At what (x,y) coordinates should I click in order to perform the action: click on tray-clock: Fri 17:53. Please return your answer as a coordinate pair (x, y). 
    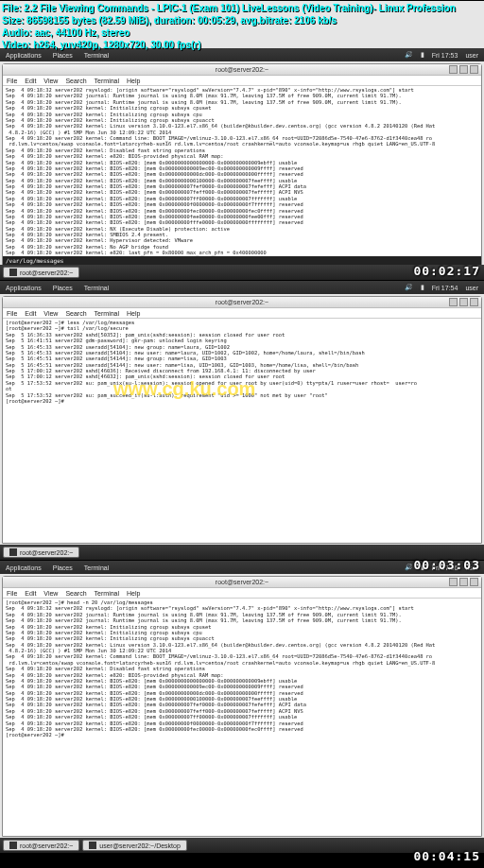
    Looking at the image, I should click on (445, 55).